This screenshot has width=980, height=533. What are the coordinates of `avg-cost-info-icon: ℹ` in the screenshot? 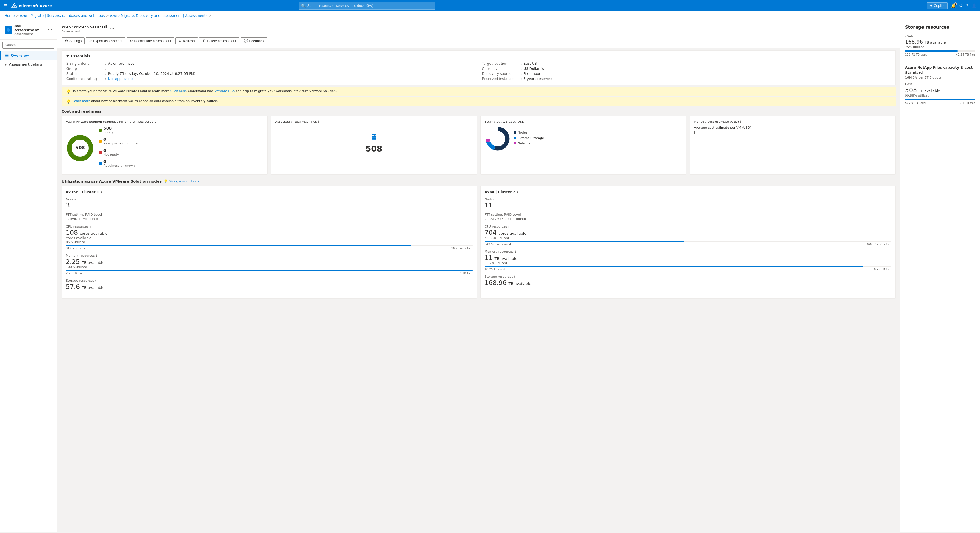 It's located at (793, 132).